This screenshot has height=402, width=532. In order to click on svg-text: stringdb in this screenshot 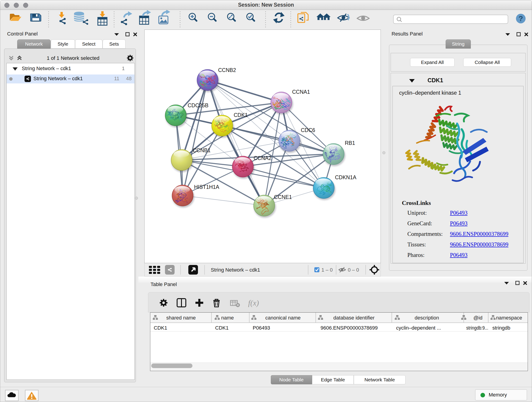, I will do `click(501, 328)`.